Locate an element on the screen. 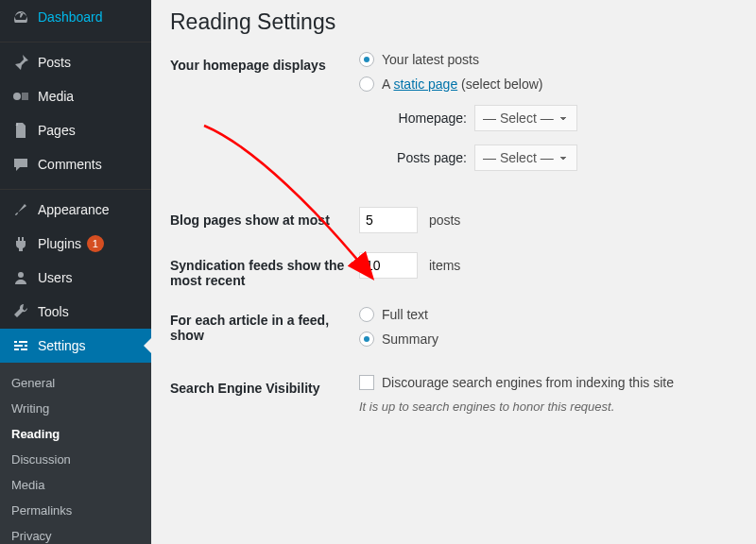  sidebar-item-media: Media is located at coordinates (76, 96).